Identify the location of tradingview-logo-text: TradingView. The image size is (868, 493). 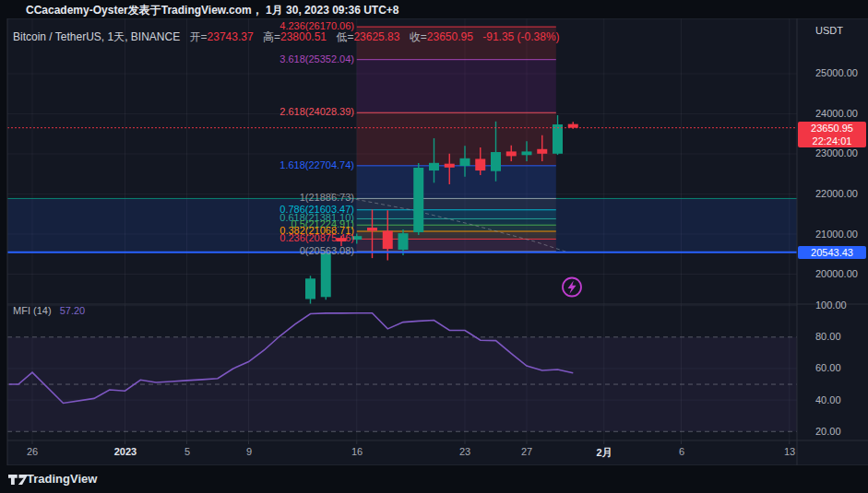
(62, 479).